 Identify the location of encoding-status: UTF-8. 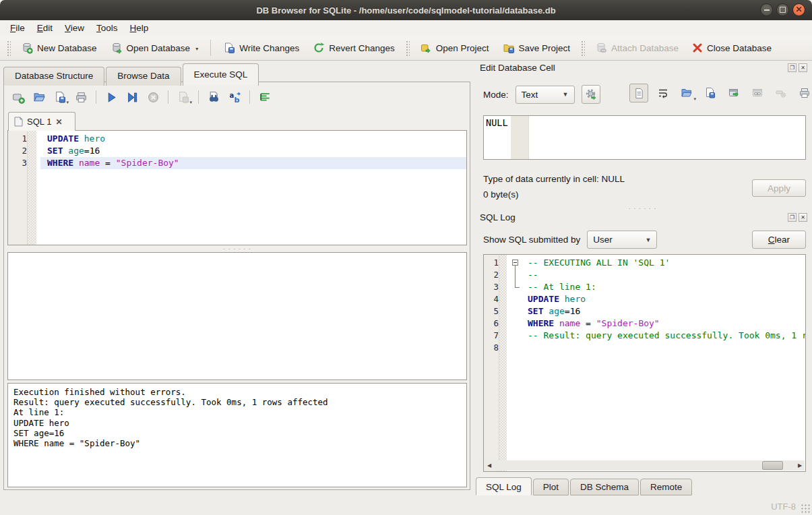
(783, 507).